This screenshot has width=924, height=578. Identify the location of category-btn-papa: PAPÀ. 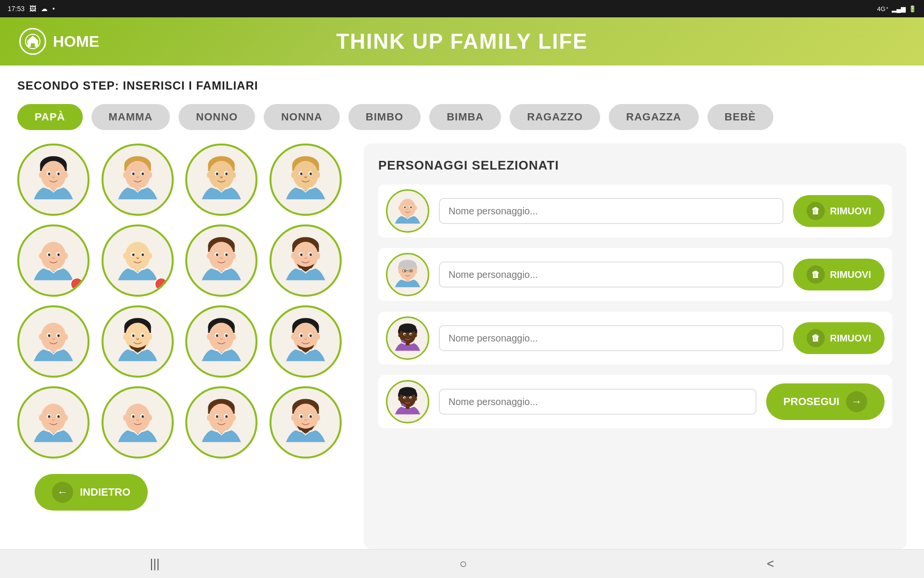
(50, 117).